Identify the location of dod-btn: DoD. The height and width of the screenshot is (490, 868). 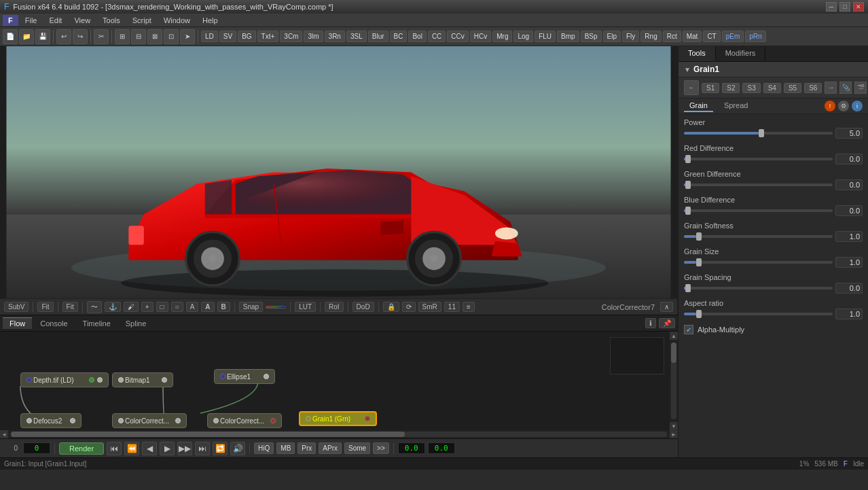
(363, 307).